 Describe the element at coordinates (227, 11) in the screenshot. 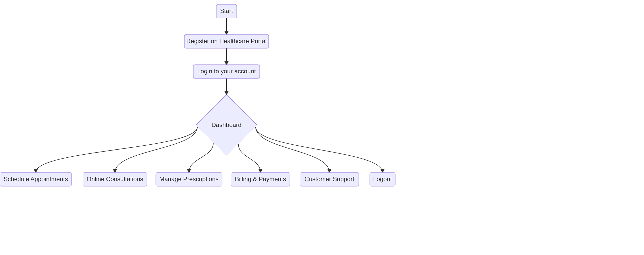

I see `node-label-start: Start` at that location.